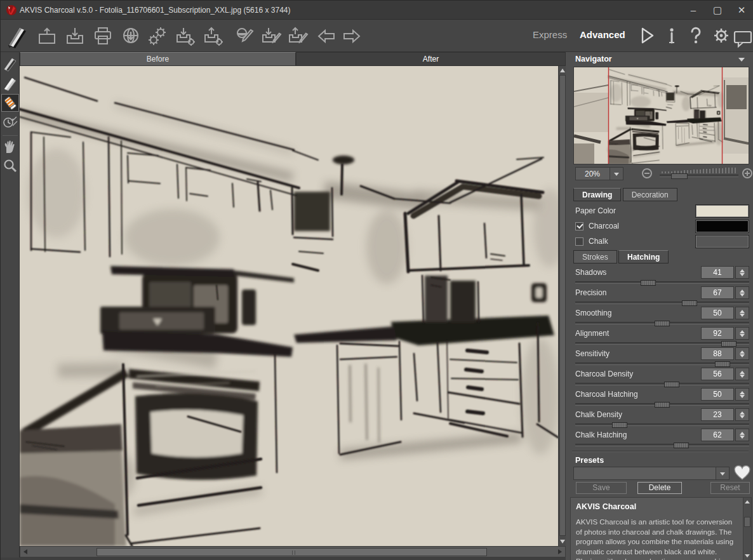  What do you see at coordinates (601, 488) in the screenshot?
I see `save-preset-button: Save` at bounding box center [601, 488].